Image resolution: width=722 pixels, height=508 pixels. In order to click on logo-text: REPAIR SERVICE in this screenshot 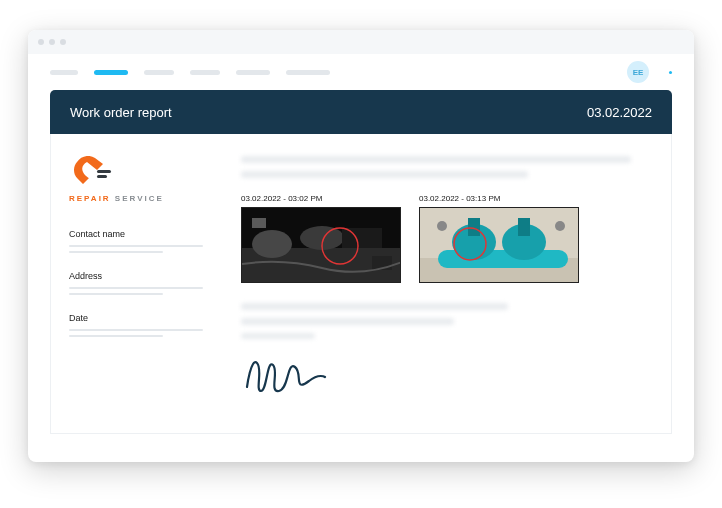, I will do `click(116, 198)`.